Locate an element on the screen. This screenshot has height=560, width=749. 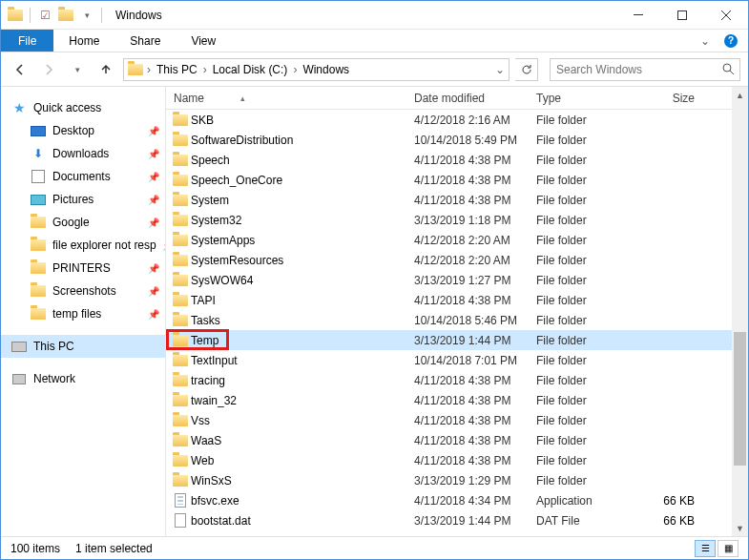
help-icon: ? is located at coordinates (731, 40).